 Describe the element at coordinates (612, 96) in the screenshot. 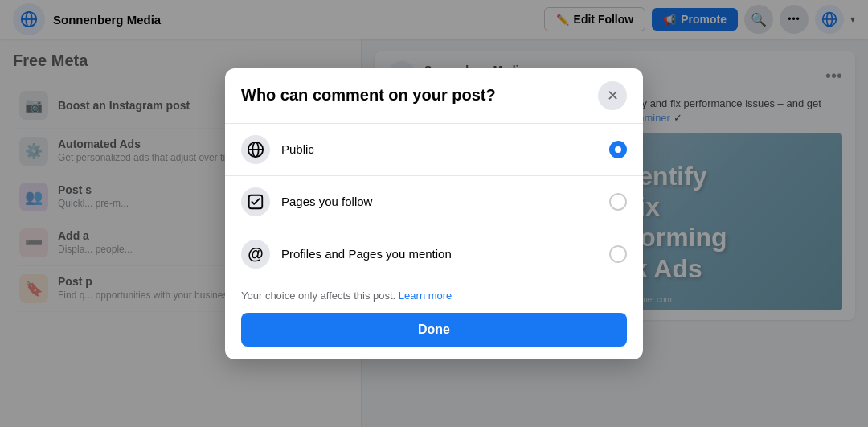

I see `modal-close-button: ✕` at that location.